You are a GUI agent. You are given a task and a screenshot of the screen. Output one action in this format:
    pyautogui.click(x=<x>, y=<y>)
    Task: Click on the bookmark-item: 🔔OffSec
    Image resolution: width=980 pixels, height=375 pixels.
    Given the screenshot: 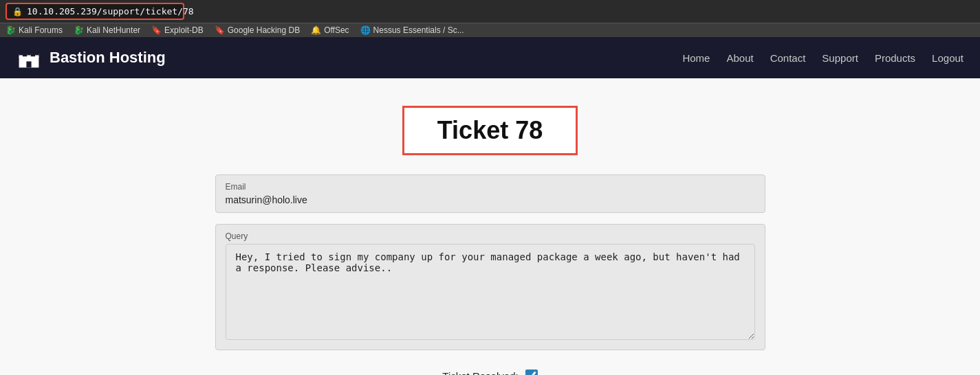 What is the action you would take?
    pyautogui.click(x=330, y=30)
    